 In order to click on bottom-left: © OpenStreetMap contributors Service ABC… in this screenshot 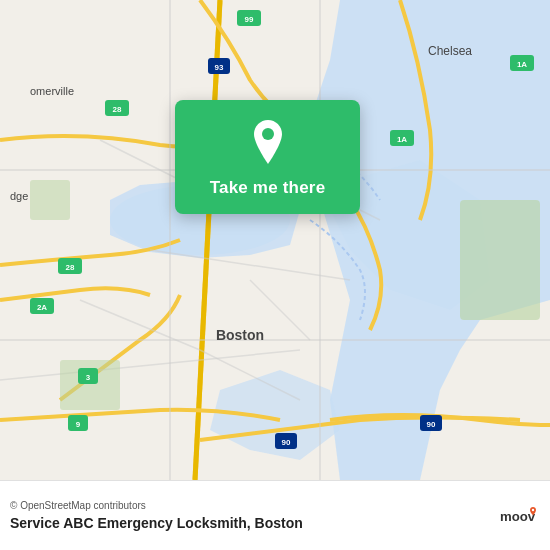, I will do `click(156, 516)`.